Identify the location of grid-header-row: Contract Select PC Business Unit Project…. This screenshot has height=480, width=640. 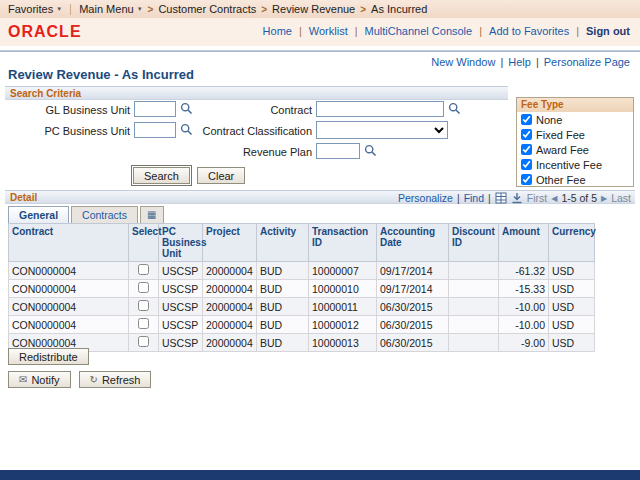
(302, 243).